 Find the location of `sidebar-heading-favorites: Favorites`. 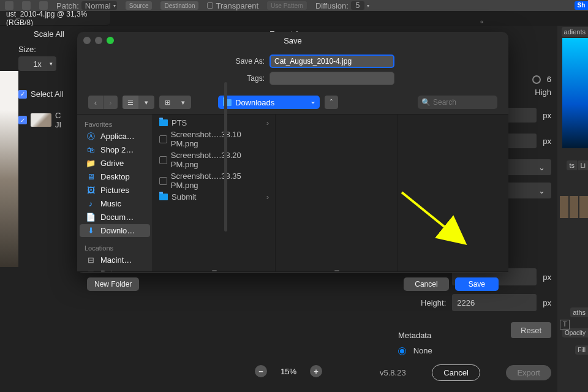

sidebar-heading-favorites: Favorites is located at coordinates (115, 124).